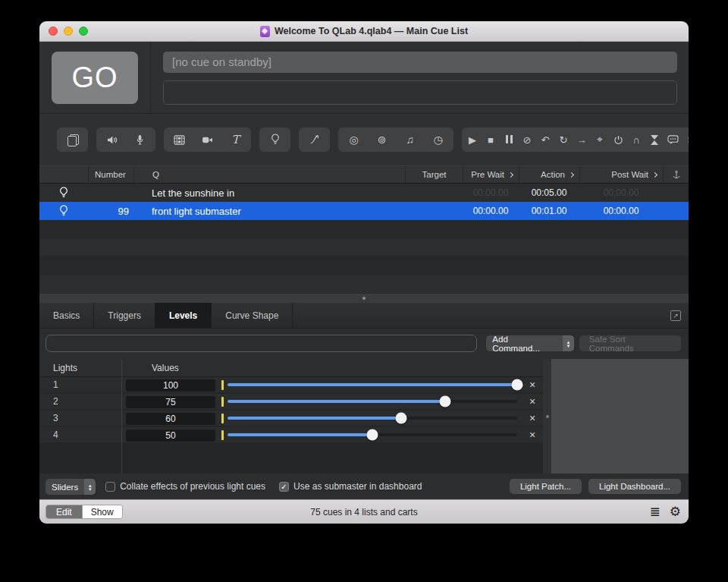  I want to click on tab-basics: Basics, so click(67, 316).